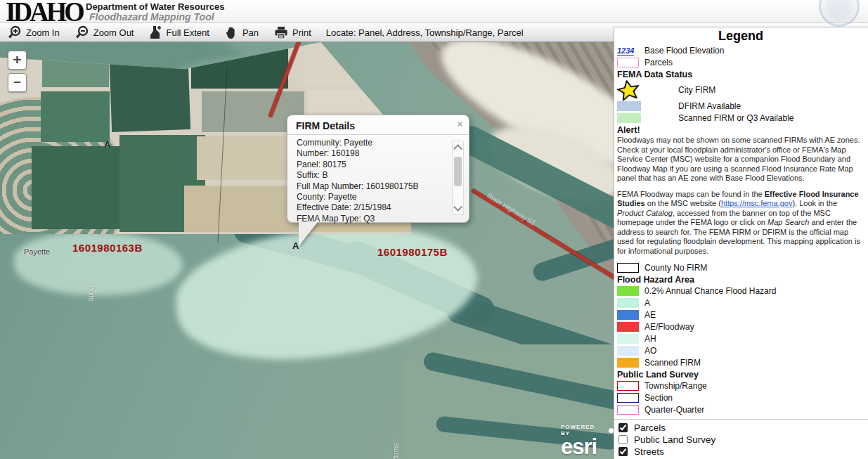  I want to click on legend-row-02pct: 0.2% Annual Chance Flood Hazard, so click(741, 291).